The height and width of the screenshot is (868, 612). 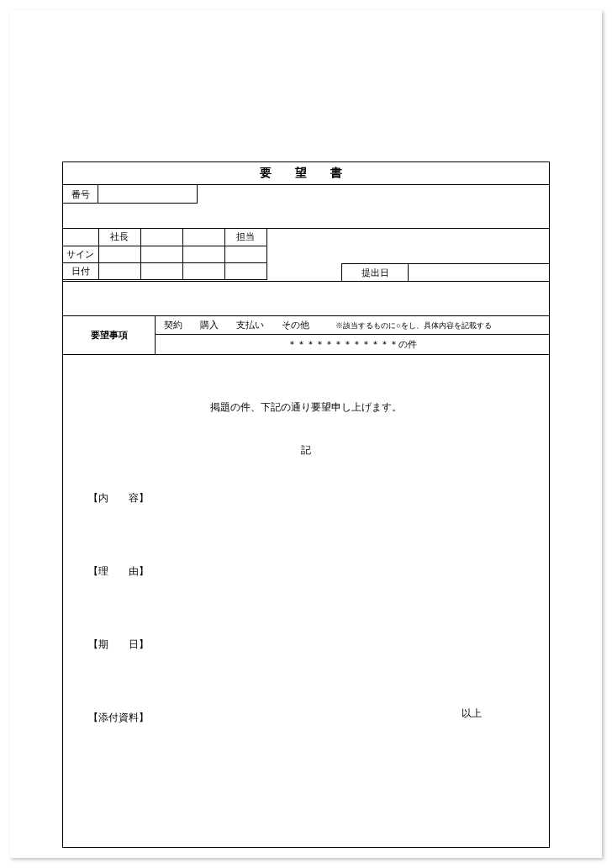 What do you see at coordinates (352, 335) in the screenshot?
I see `request-right: 契約 購入 支払い その他 ※該当するものに○をし、具体内容を記載する ＊＊＊＊…` at bounding box center [352, 335].